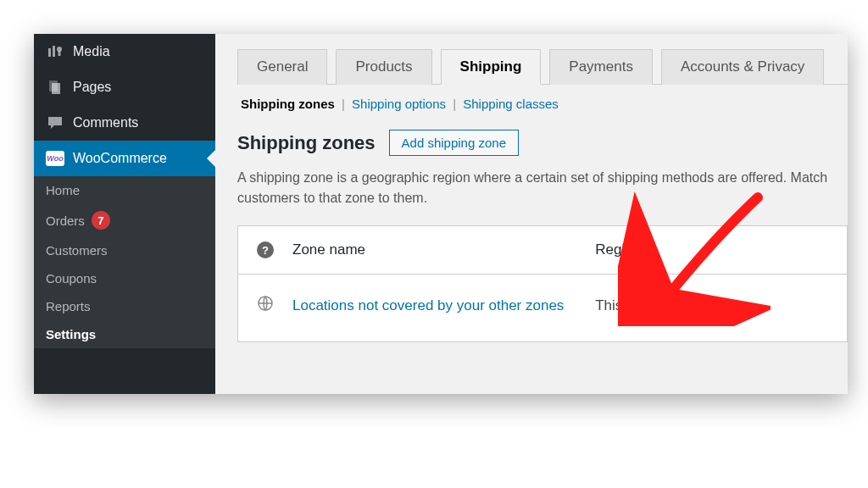  What do you see at coordinates (542, 251) in the screenshot?
I see `table-header: ? Zone name Region(s)` at bounding box center [542, 251].